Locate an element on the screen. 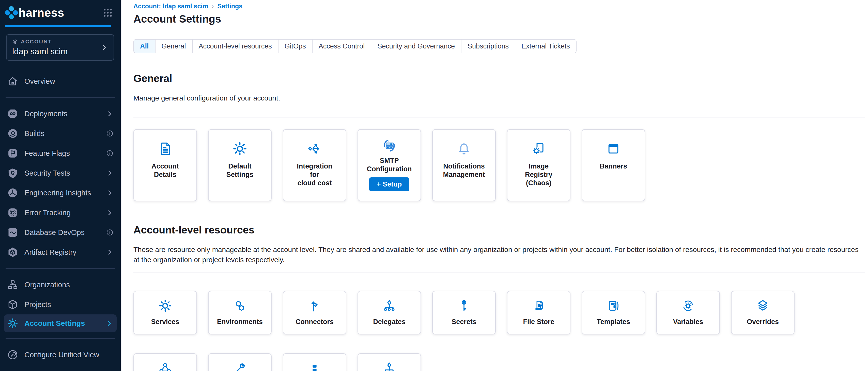 The height and width of the screenshot is (371, 868). card-notifications-management: Notifications Management is located at coordinates (464, 165).